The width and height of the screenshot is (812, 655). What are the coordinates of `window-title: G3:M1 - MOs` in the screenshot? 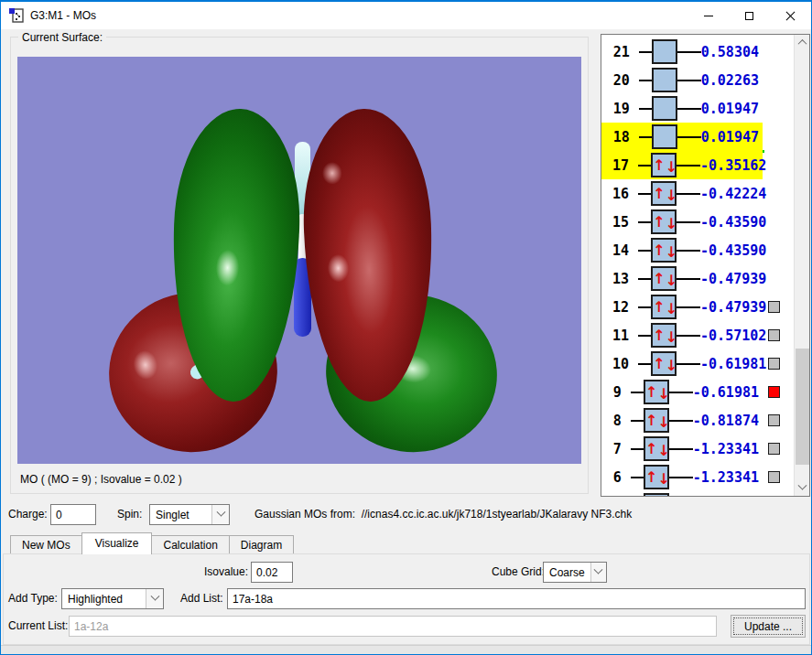 It's located at (63, 16).